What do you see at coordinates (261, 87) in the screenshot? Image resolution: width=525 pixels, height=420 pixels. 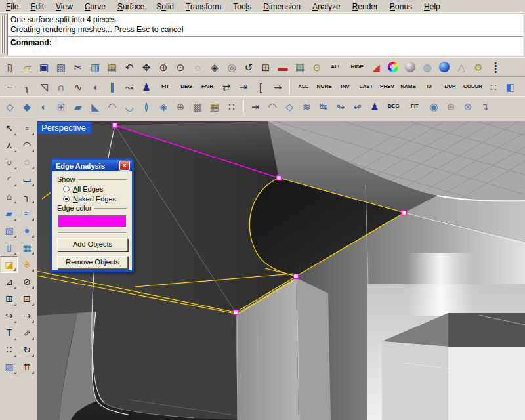 I see `match-curve-button: [` at bounding box center [261, 87].